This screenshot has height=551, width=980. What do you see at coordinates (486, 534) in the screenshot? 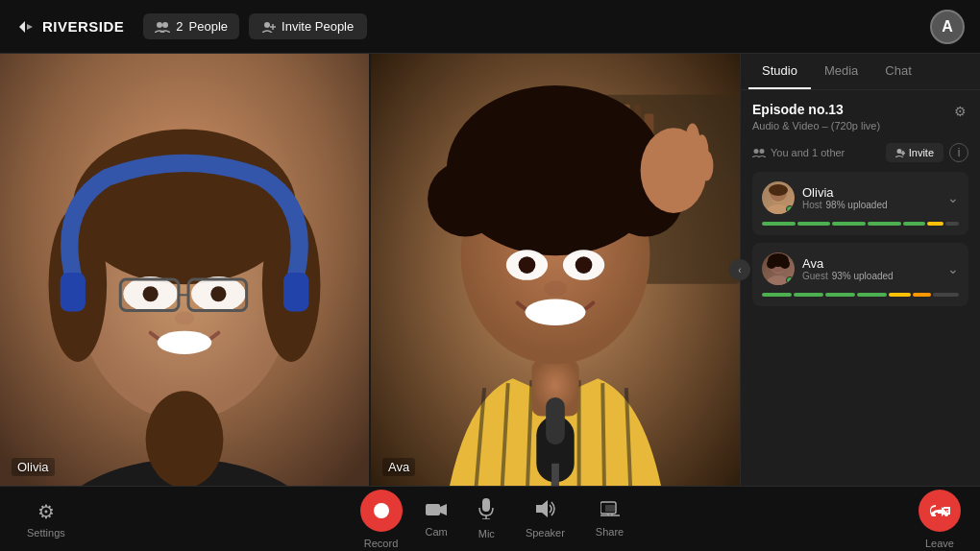
I see `mic-label: Mic` at bounding box center [486, 534].